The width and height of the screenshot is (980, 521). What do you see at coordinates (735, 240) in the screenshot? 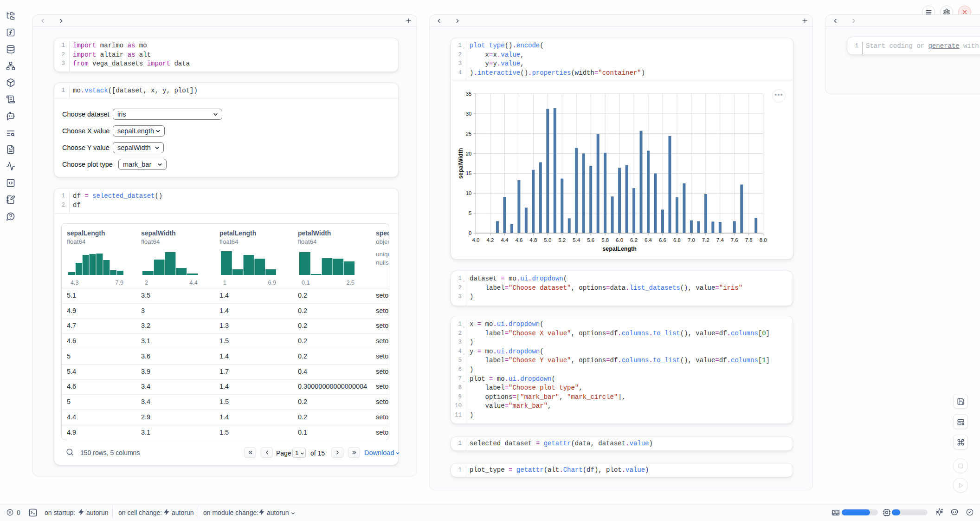
I see `svg-text: 7.6` at bounding box center [735, 240].